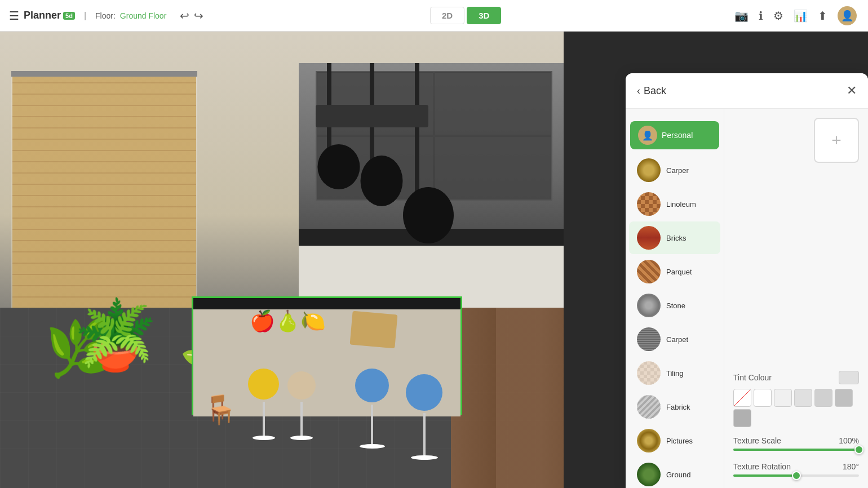 This screenshot has width=868, height=488. I want to click on personal-avatar: 👤, so click(648, 135).